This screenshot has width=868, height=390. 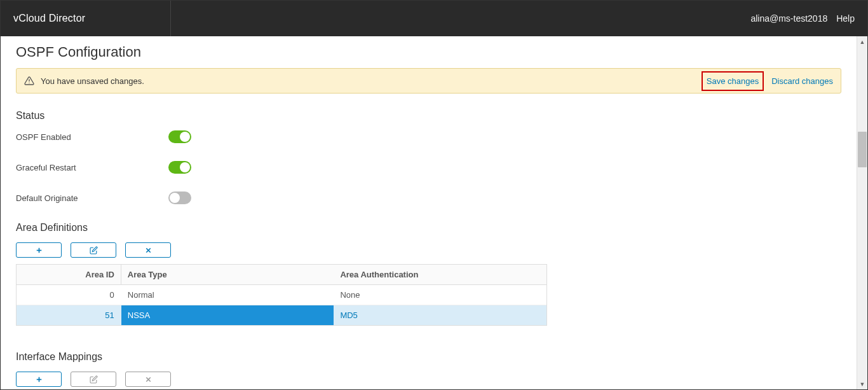 What do you see at coordinates (440, 275) in the screenshot?
I see `col-header-area-auth: Area Authentication` at bounding box center [440, 275].